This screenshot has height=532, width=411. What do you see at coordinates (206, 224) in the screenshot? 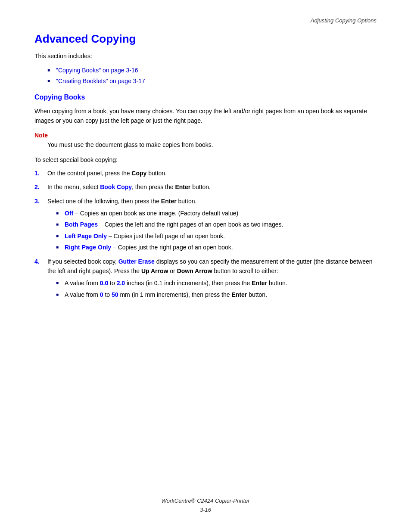
I see `step-3: 3. Select one of the following, then pre…` at bounding box center [206, 224].